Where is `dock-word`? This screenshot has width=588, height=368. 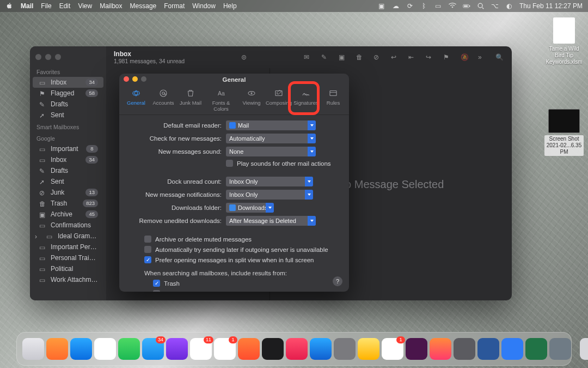 dock-word is located at coordinates (488, 349).